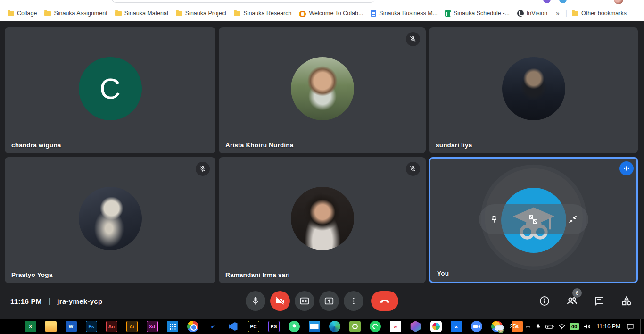 Image resolution: width=644 pixels, height=334 pixels. What do you see at coordinates (259, 145) in the screenshot?
I see `participant-name: Arista Khoiru Nurdina` at bounding box center [259, 145].